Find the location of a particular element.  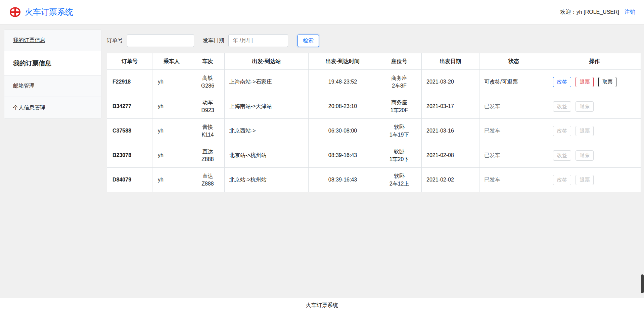

departure-date: 2021-03-17 is located at coordinates (451, 107).